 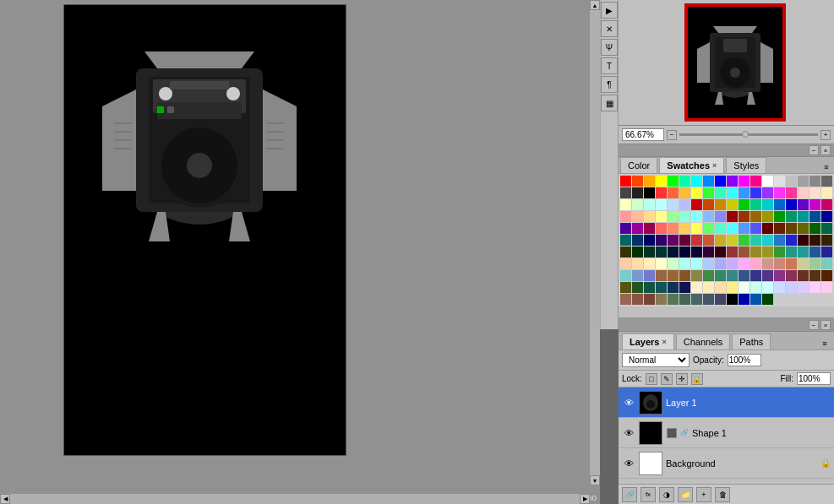 What do you see at coordinates (727, 433) in the screenshot?
I see `layer-row-shape1: 👁 🔗 Shape 1` at bounding box center [727, 433].